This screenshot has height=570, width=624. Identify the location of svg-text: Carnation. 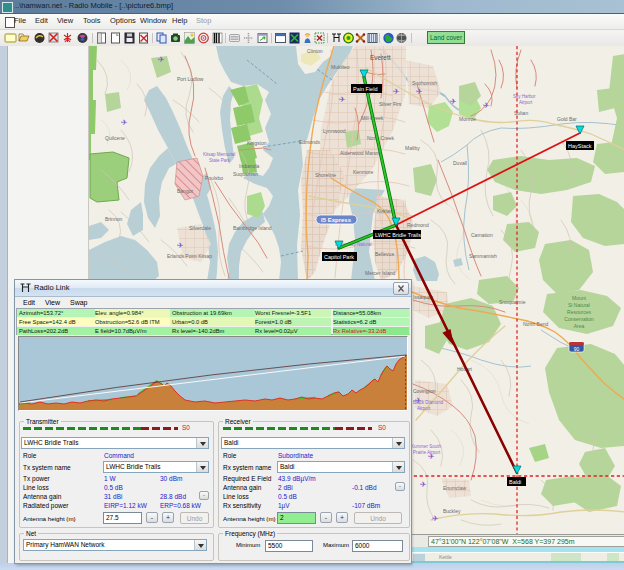
(482, 235).